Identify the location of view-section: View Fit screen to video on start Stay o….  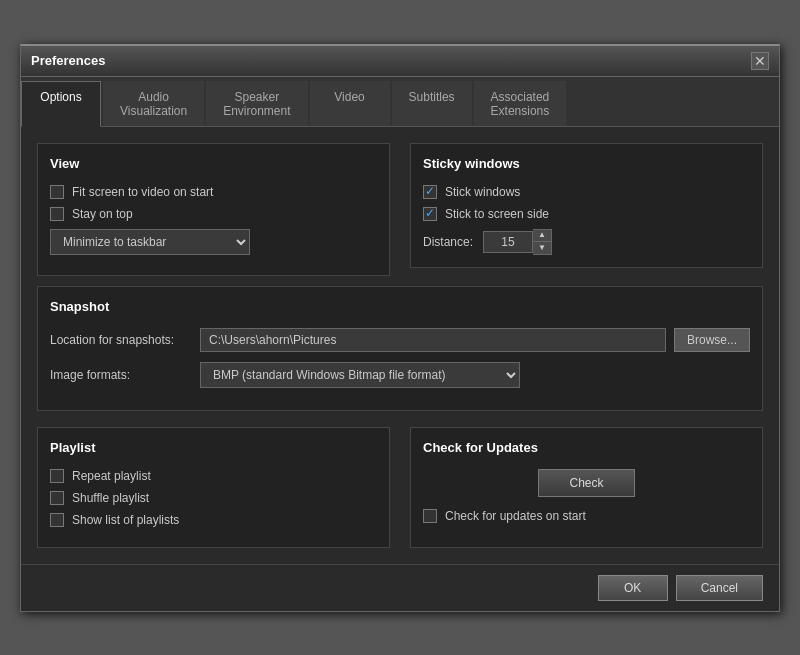
(214, 210).